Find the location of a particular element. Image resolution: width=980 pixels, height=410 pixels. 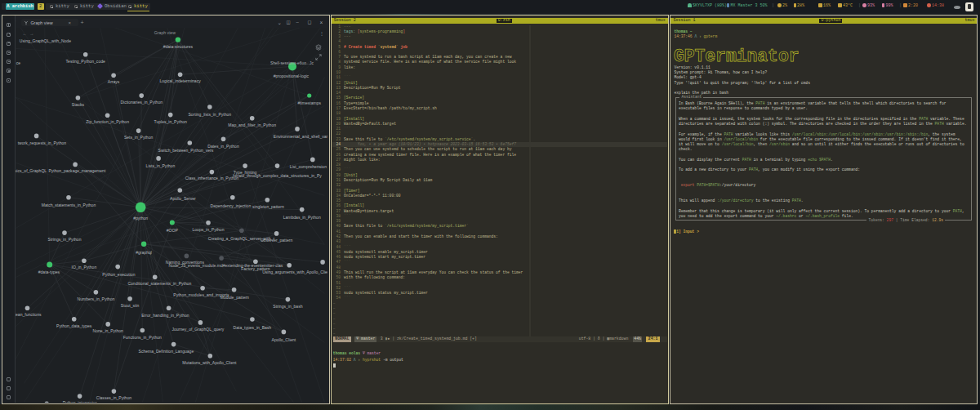

svg-text: Arrays is located at coordinates (114, 82).